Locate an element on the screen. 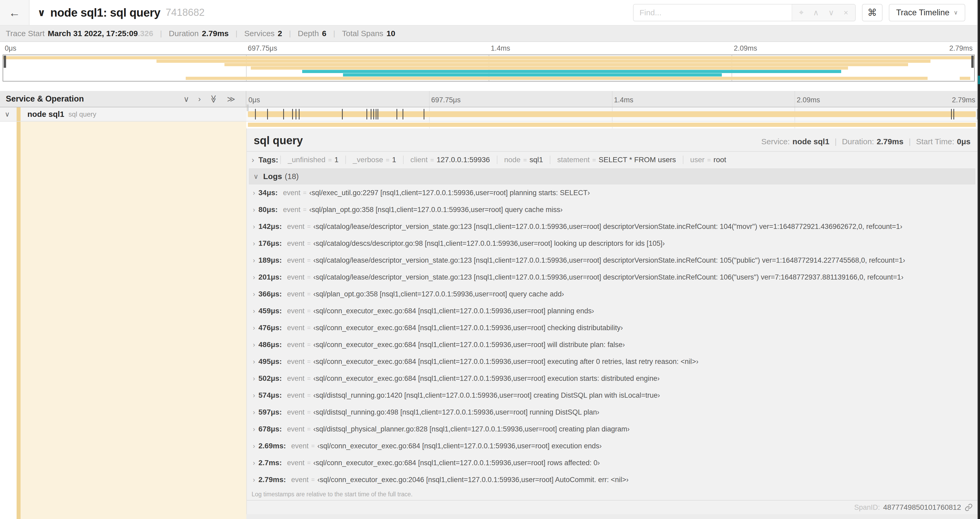 The image size is (980, 519). ruler-tick-label: 1.4ms is located at coordinates (624, 100).